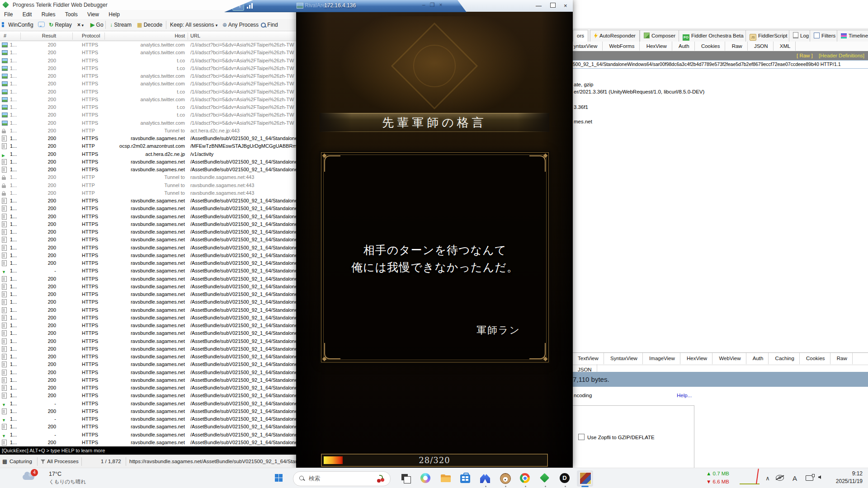 This screenshot has width=868, height=488. I want to click on tab-composer: Composer, so click(660, 36).